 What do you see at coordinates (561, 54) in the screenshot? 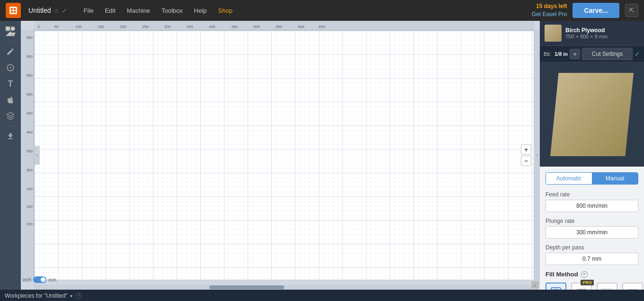
I see `bit-size-text: 1/8 in` at bounding box center [561, 54].